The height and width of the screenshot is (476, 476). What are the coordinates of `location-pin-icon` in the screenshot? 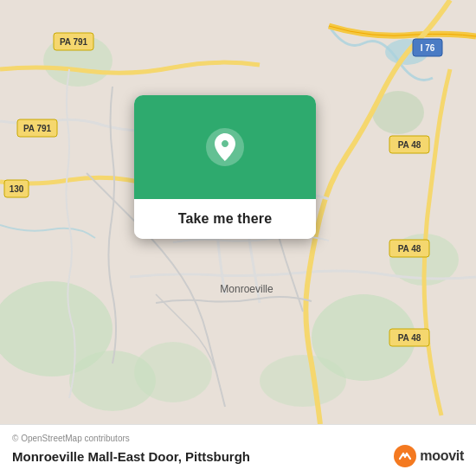 It's located at (225, 147).